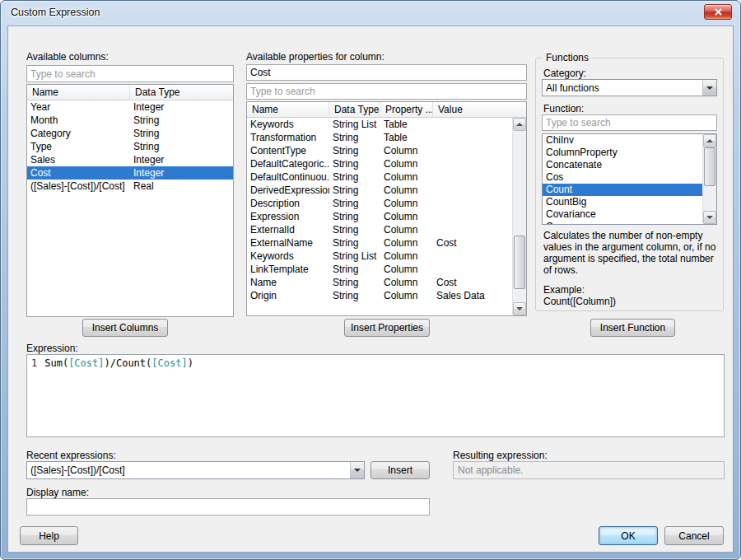 The width and height of the screenshot is (741, 560). I want to click on expression-token: )/Count(, so click(128, 363).